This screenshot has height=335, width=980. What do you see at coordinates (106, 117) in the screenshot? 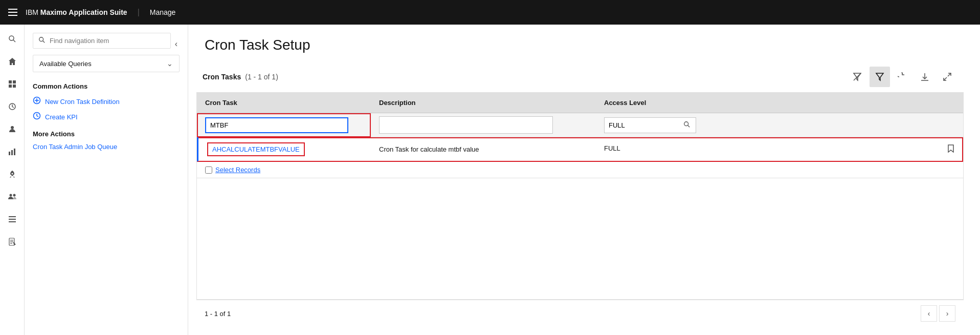
I see `create-kpi-action: Create KPI` at bounding box center [106, 117].